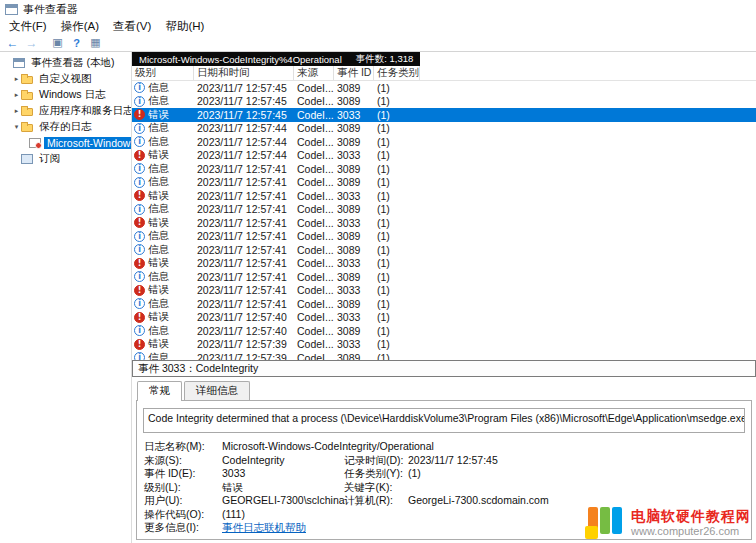 This screenshot has height=543, width=756. Describe the element at coordinates (88, 143) in the screenshot. I see `tree-item-label: Microsoft-Windows-Co` at that location.